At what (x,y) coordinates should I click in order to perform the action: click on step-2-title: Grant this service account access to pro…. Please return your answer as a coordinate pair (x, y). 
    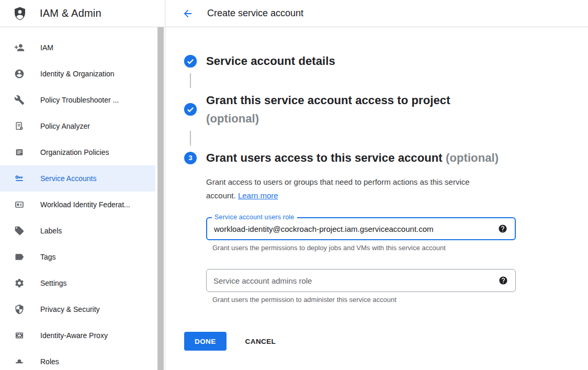
    Looking at the image, I should click on (329, 109).